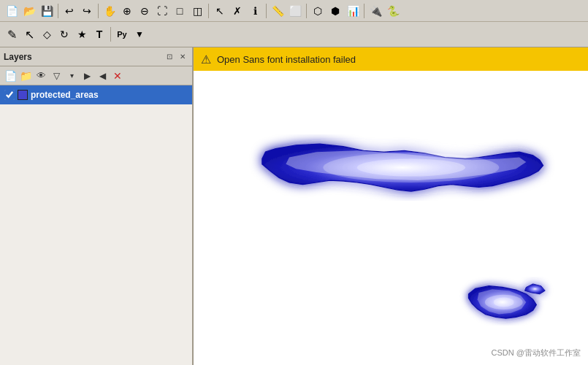 The image size is (588, 365). Describe the element at coordinates (64, 34) in the screenshot. I see `rotate-tool-icon: ↻` at that location.